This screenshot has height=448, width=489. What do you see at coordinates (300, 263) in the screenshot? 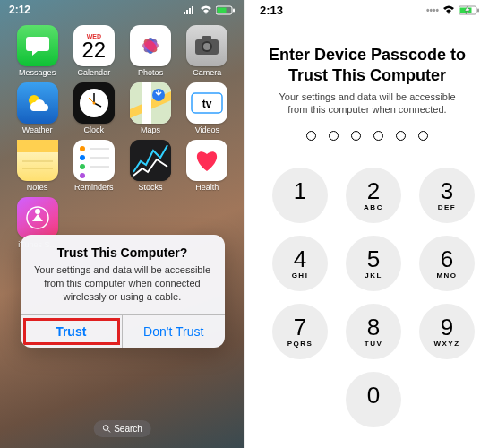
I see `key-4: 4GHI` at bounding box center [300, 263].